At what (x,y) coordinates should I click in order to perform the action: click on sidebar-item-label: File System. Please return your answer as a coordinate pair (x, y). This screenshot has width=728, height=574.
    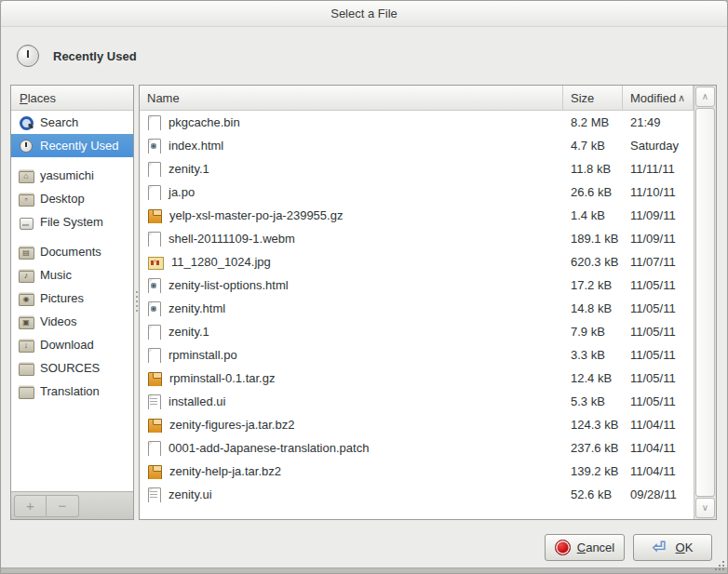
    Looking at the image, I should click on (72, 221).